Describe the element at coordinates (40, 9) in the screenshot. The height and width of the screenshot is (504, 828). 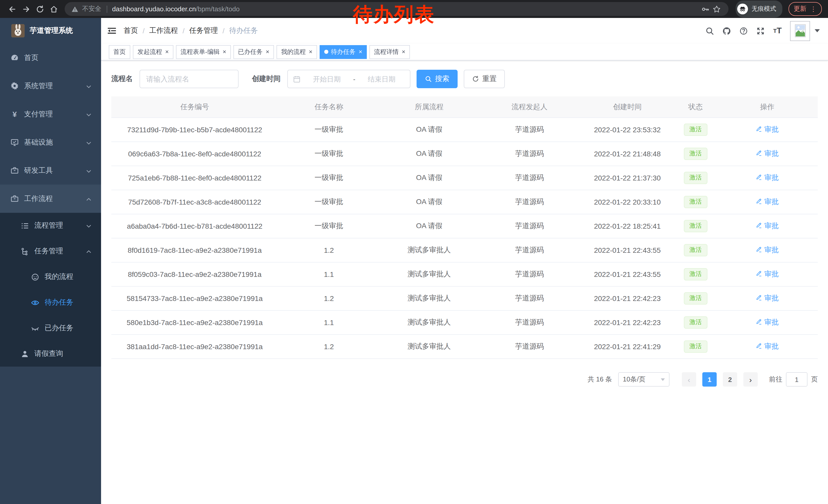
I see `reload-icon` at that location.